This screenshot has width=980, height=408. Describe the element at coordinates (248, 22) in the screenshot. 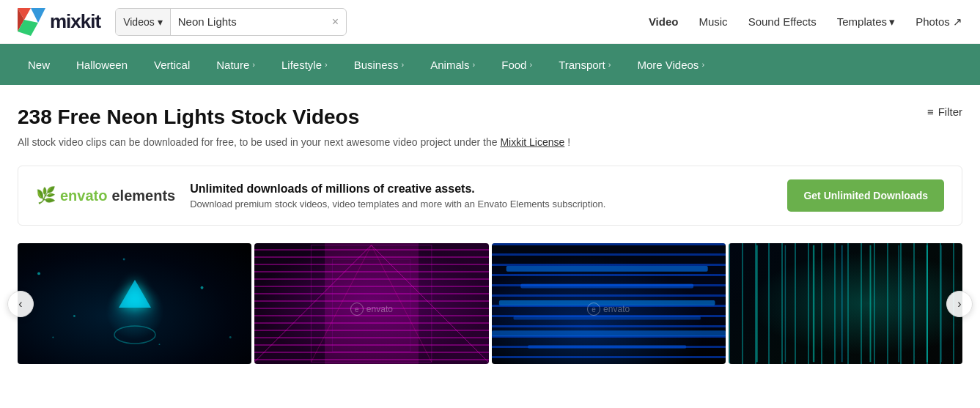

I see `search-input` at that location.